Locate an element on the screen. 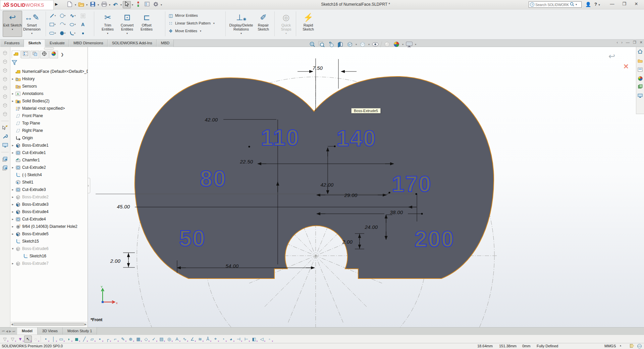  taskpane-folder-icon is located at coordinates (640, 61).